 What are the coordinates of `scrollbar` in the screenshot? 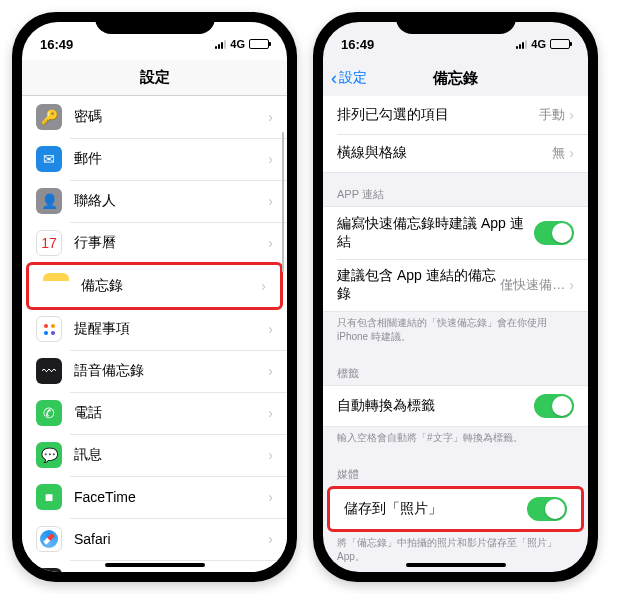 It's located at (283, 202).